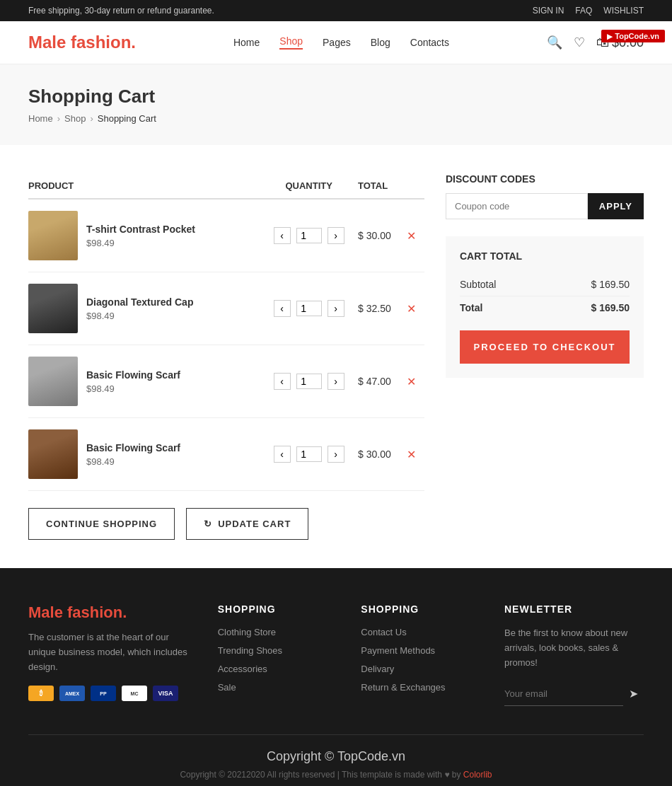  What do you see at coordinates (144, 308) in the screenshot?
I see `product-cell-1: Diagonal Textured Cap $98.49` at bounding box center [144, 308].